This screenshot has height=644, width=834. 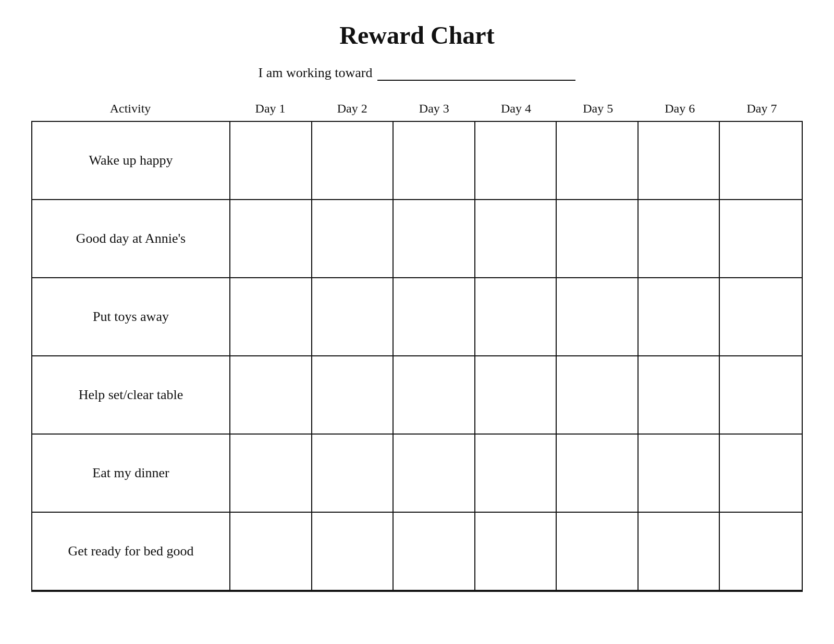 What do you see at coordinates (597, 474) in the screenshot?
I see `day-cell-row4-day4` at bounding box center [597, 474].